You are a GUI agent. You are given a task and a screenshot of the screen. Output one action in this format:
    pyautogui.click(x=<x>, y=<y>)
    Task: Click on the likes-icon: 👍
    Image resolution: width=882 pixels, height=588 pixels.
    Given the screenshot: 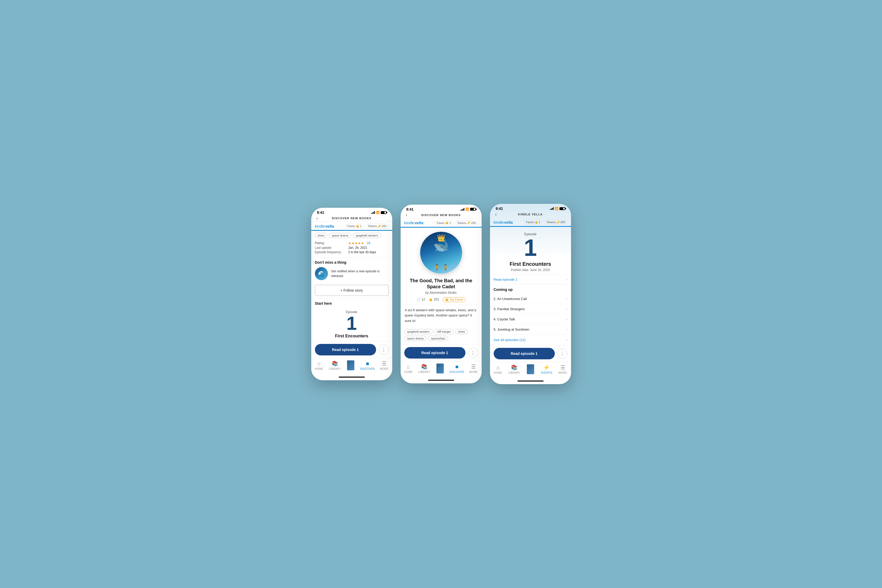 What is the action you would take?
    pyautogui.click(x=430, y=300)
    